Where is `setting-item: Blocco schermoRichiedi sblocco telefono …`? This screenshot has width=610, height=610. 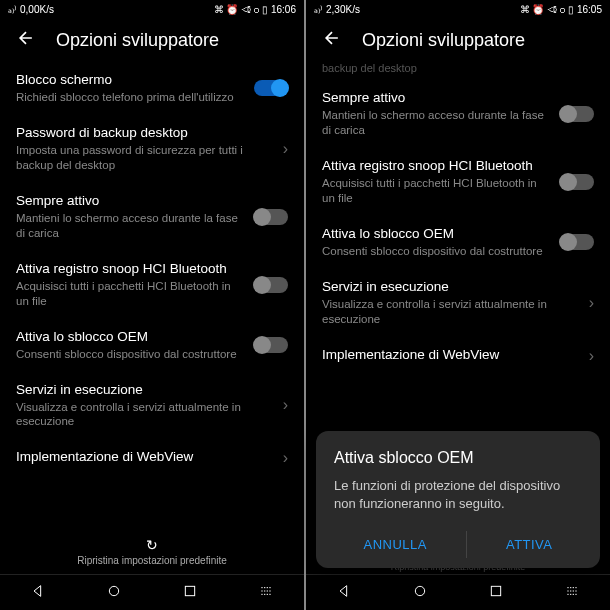
setting-item: Blocco schermoRichiedi sblocco telefono … is located at coordinates (152, 88).